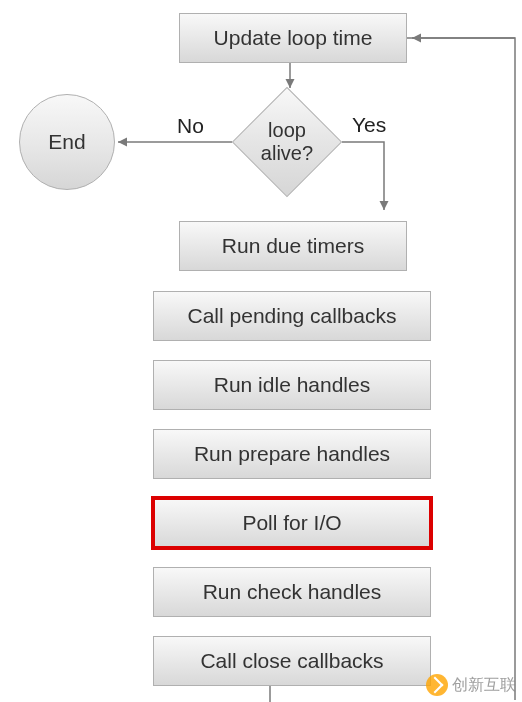  What do you see at coordinates (294, 38) in the screenshot?
I see `node-label: Update loop time` at bounding box center [294, 38].